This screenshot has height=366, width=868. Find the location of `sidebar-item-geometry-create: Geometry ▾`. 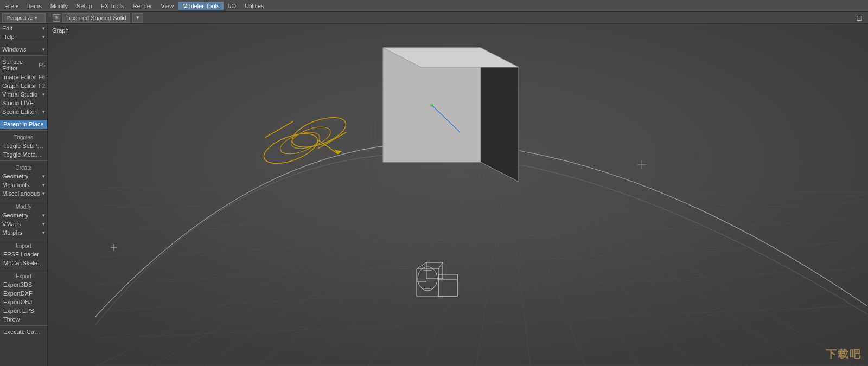

sidebar-item-geometry-create: Geometry ▾ is located at coordinates (24, 176).